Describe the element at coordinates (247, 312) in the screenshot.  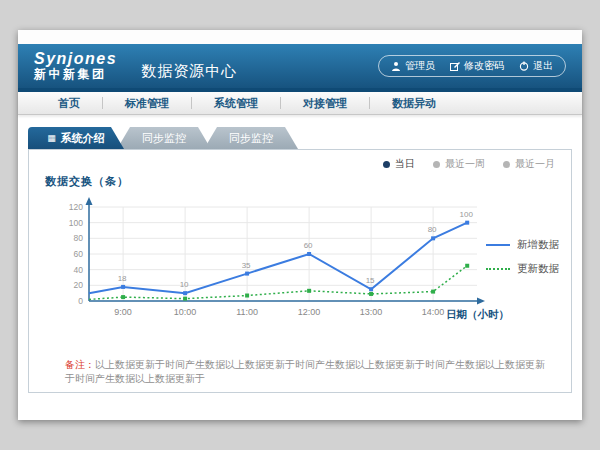
I see `svg-text: 11:00` at that location.